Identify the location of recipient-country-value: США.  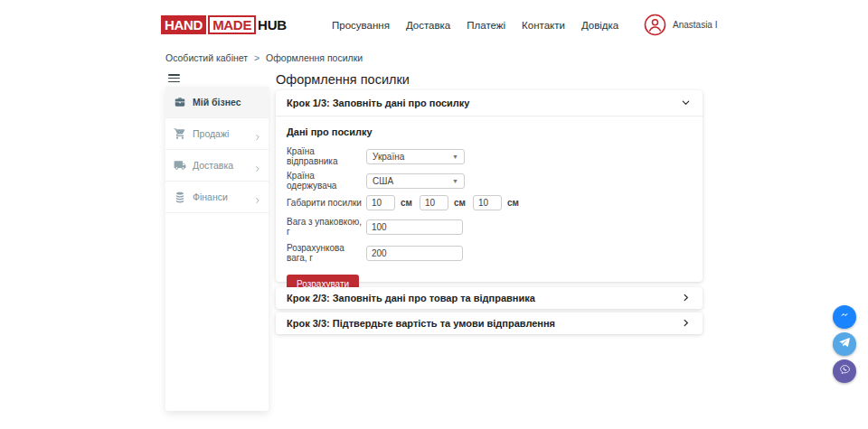
(383, 181).